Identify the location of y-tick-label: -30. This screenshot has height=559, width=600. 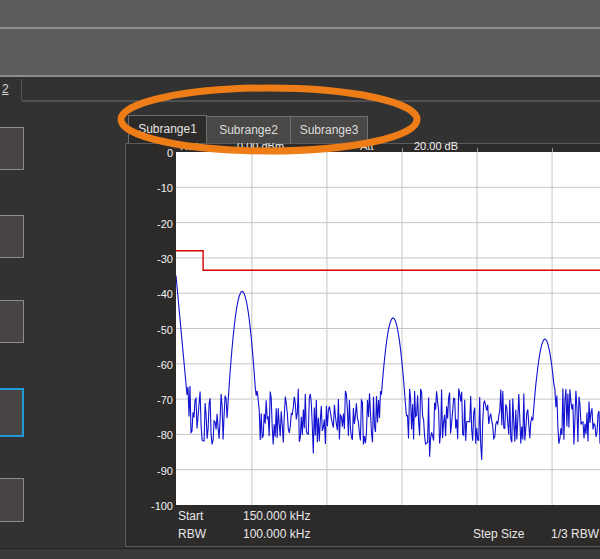
(153, 260).